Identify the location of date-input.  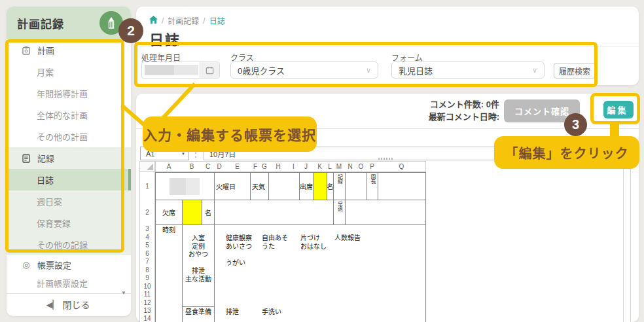
(181, 70).